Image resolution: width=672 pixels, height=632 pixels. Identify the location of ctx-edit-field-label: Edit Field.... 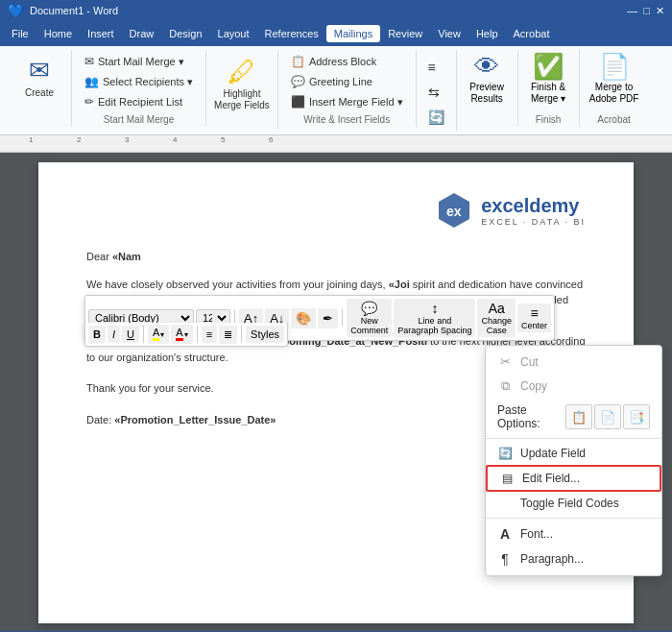
(551, 478).